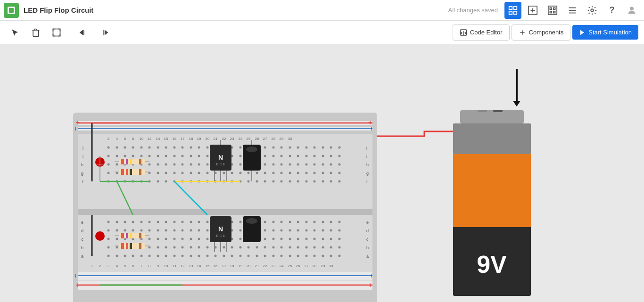 The height and width of the screenshot is (302, 644). I want to click on delete-button, so click(36, 33).